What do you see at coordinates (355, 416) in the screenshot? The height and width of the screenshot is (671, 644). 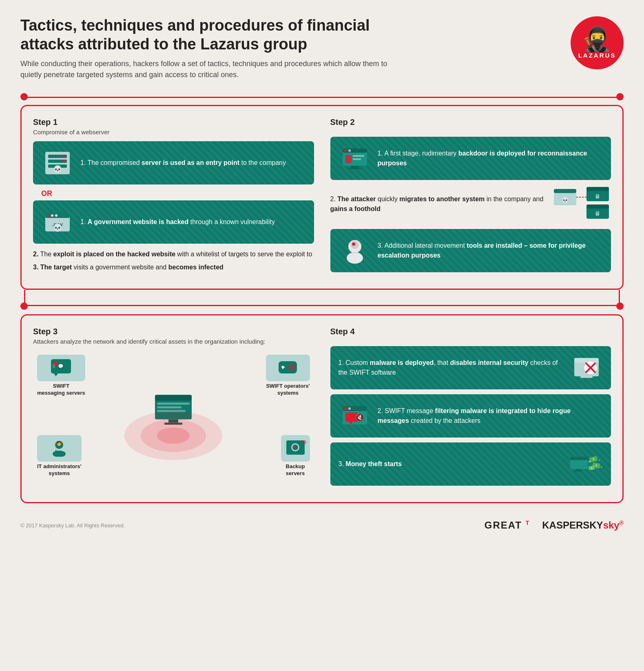 I see `filter-svg: 🔇` at bounding box center [355, 416].